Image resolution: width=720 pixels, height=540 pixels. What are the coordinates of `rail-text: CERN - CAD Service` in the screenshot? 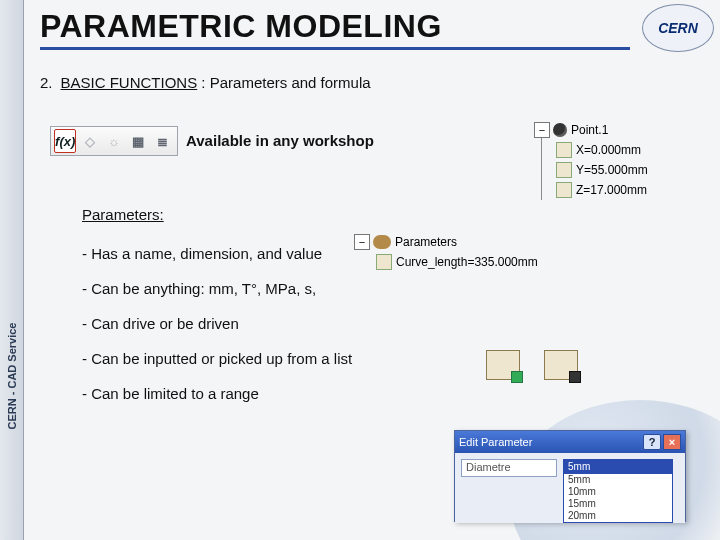 It's located at (12, 376).